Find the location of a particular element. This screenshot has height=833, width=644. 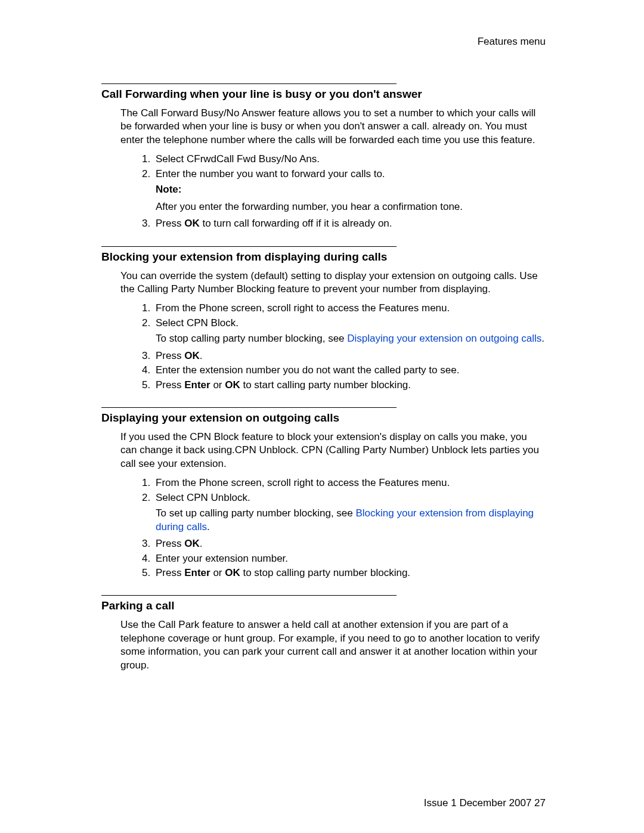

section3-paragraph: If you used the CPN Block feature to blo… is located at coordinates (333, 451).